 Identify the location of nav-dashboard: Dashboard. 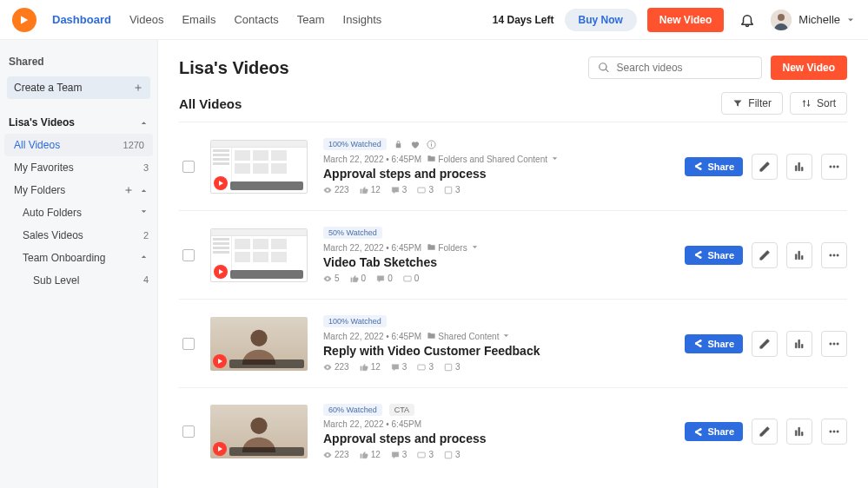
(82, 19).